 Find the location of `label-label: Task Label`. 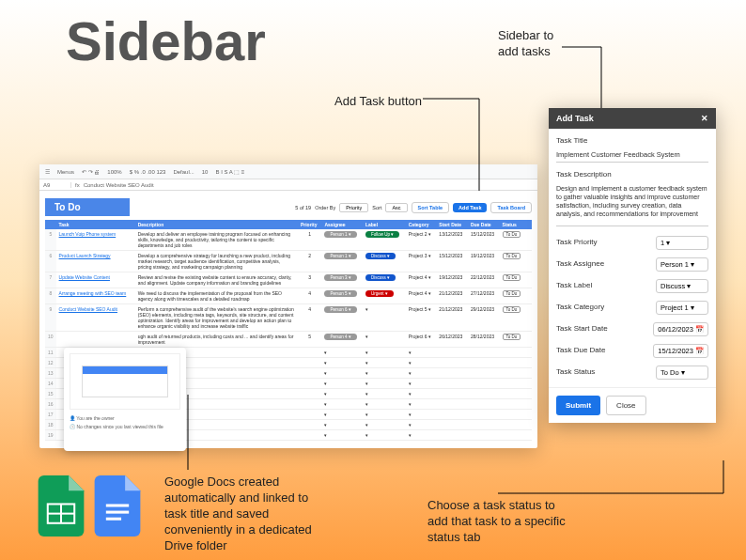

label-label: Task Label is located at coordinates (574, 286).